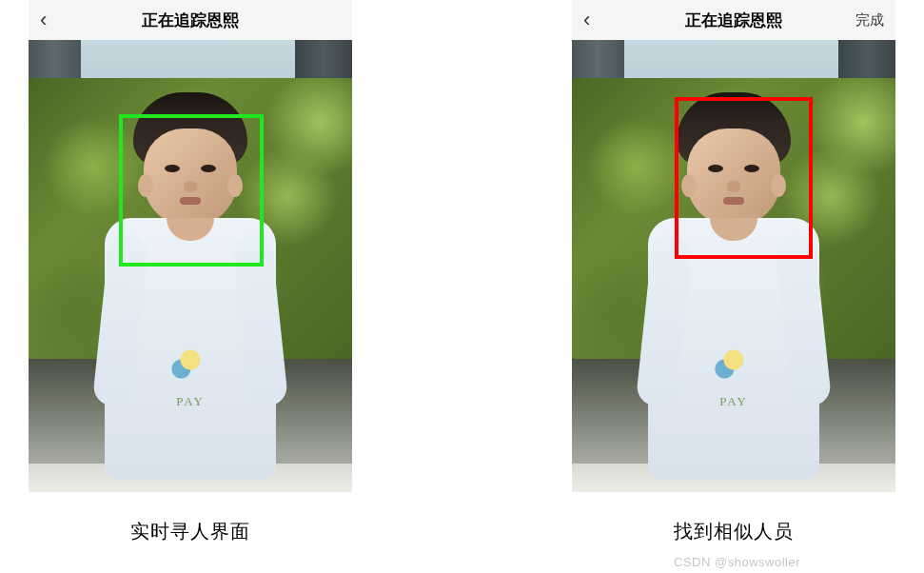  Describe the element at coordinates (734, 531) in the screenshot. I see `right-caption: 找到相似人员` at that location.